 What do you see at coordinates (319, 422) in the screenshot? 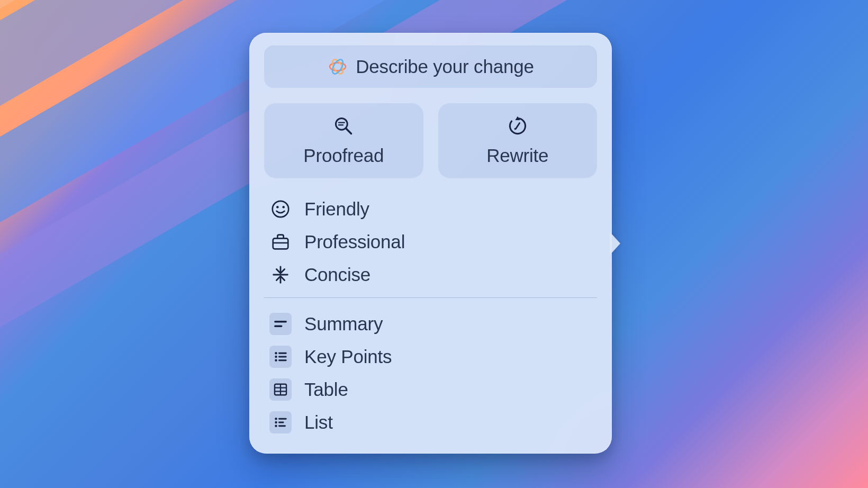
I see `menu-label: List` at bounding box center [319, 422].